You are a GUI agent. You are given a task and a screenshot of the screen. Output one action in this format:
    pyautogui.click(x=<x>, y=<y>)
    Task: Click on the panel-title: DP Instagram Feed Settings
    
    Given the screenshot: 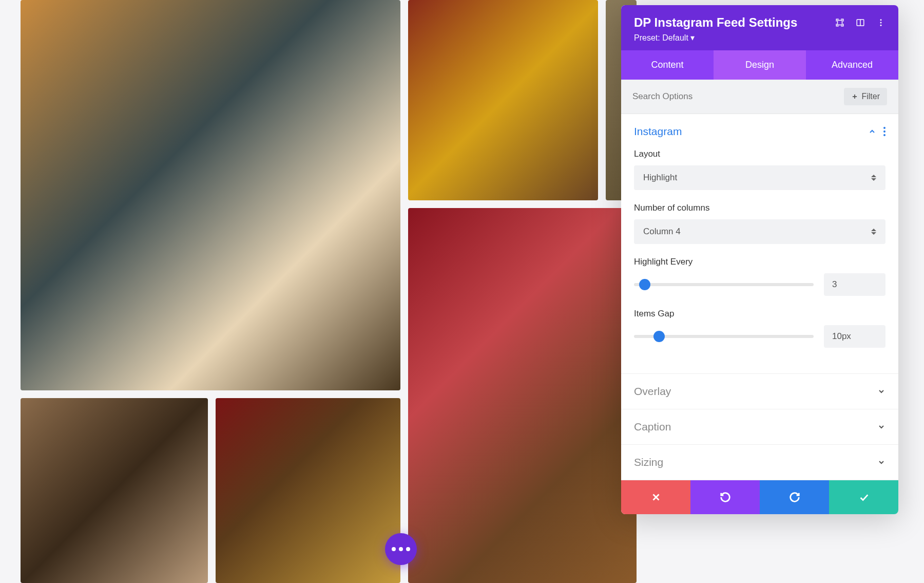 What is the action you would take?
    pyautogui.click(x=716, y=23)
    